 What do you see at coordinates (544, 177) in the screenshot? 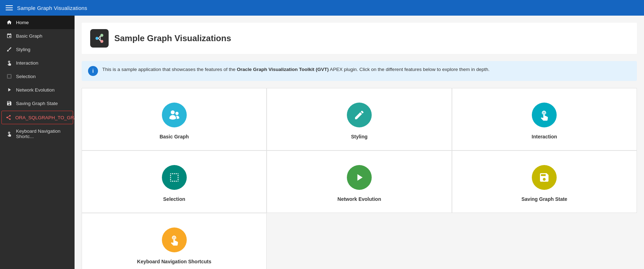
I see `card-icon-saving-graph-state` at bounding box center [544, 177].